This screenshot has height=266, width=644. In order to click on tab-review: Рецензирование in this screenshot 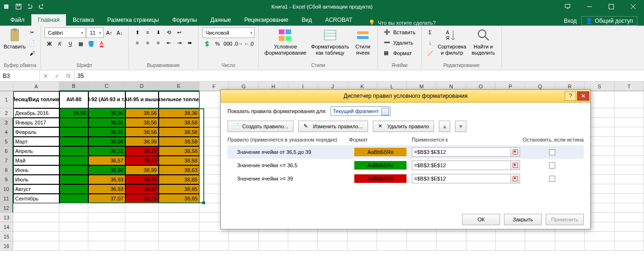, I will do `click(266, 20)`.